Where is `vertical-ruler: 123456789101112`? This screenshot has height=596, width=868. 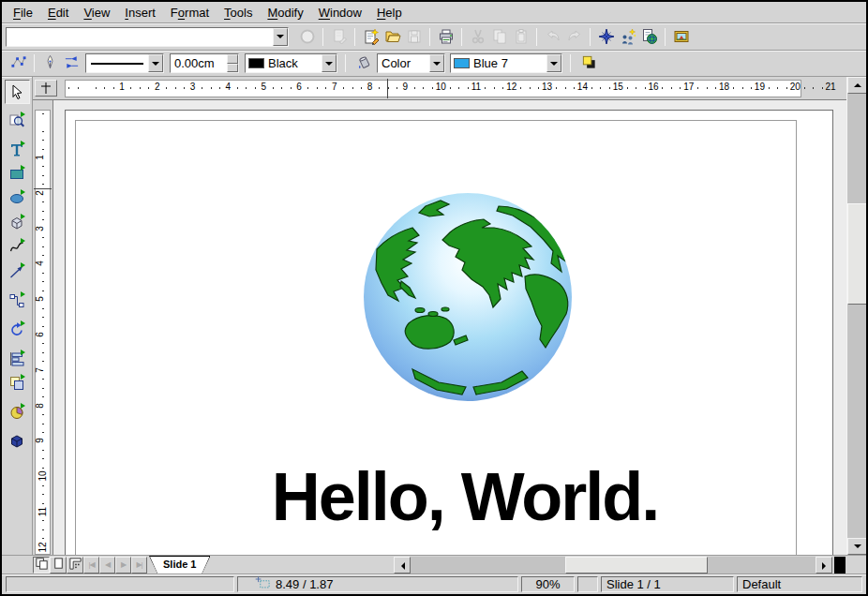 vertical-ruler: 123456789101112 is located at coordinates (43, 328).